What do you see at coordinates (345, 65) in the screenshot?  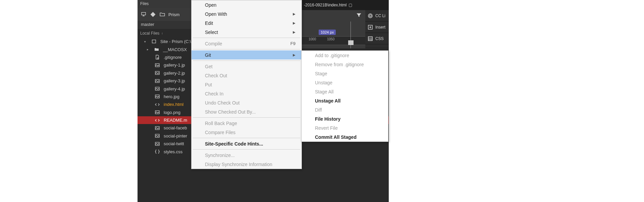 I see `submenu-remove-gitignore: Remove from .gitignore` at bounding box center [345, 65].